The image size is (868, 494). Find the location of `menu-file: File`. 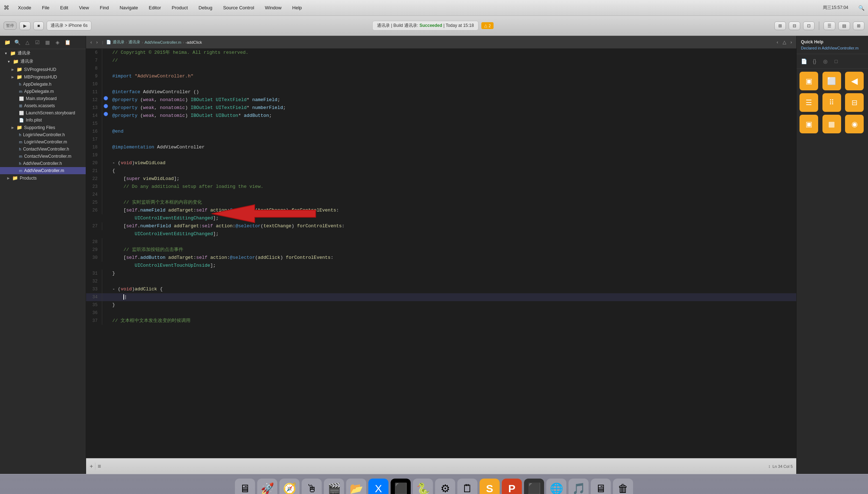

menu-file: File is located at coordinates (46, 8).